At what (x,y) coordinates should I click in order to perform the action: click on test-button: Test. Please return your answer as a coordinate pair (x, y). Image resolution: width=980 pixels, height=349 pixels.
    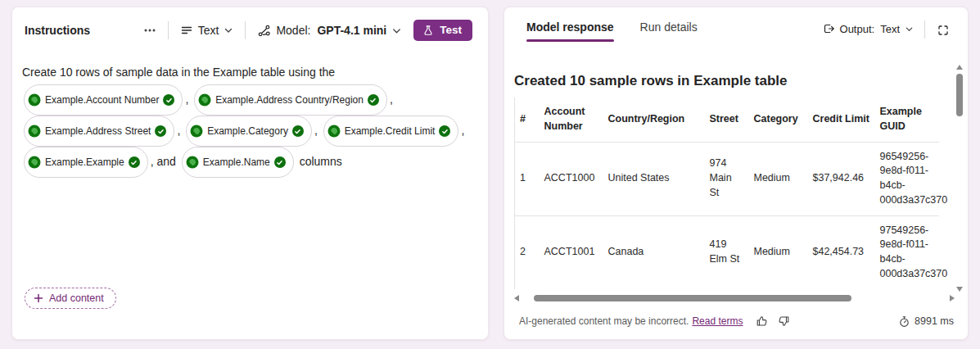
    Looking at the image, I should click on (443, 30).